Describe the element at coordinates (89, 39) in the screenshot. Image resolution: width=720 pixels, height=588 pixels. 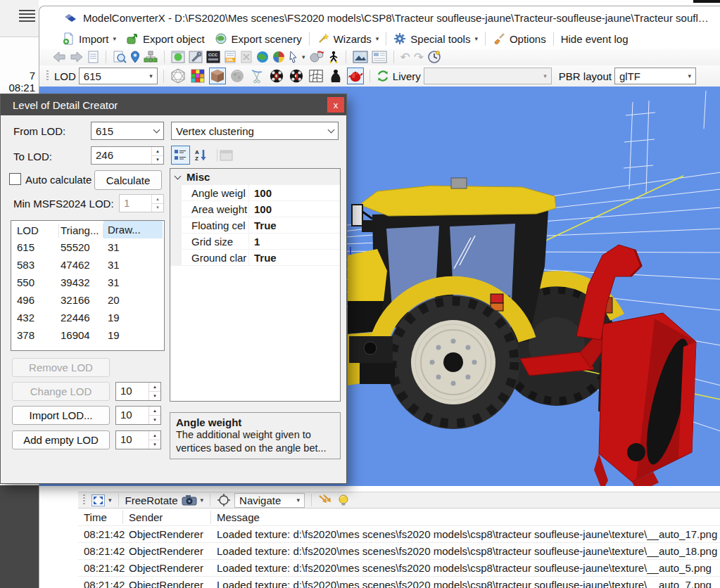
I see `menu-import: Import ▾` at that location.